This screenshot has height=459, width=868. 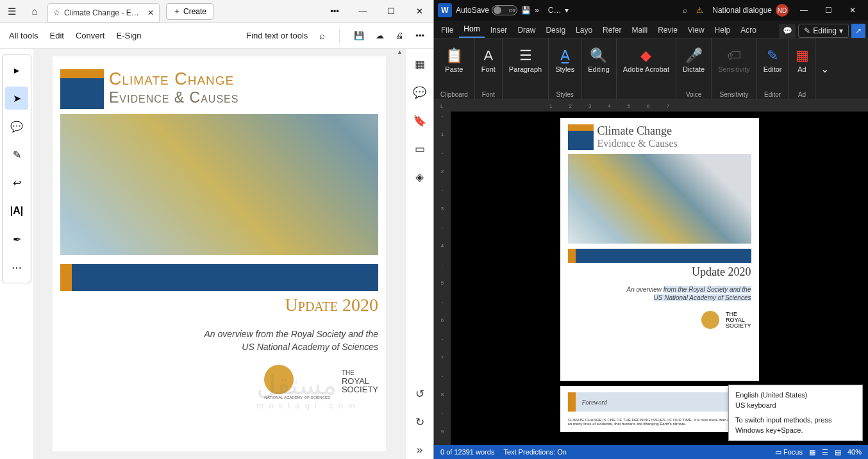 I want to click on ribbon-paragraph: ☰Paragraph, so click(x=526, y=69).